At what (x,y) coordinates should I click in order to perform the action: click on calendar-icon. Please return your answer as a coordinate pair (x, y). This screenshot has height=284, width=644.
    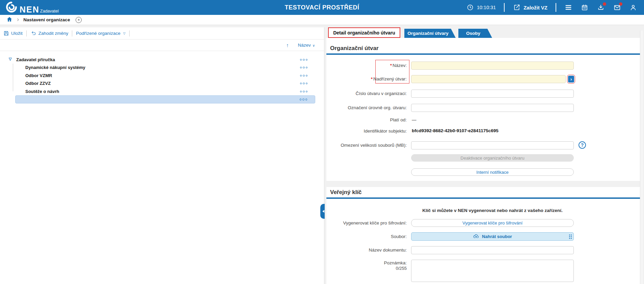
    Looking at the image, I should click on (585, 7).